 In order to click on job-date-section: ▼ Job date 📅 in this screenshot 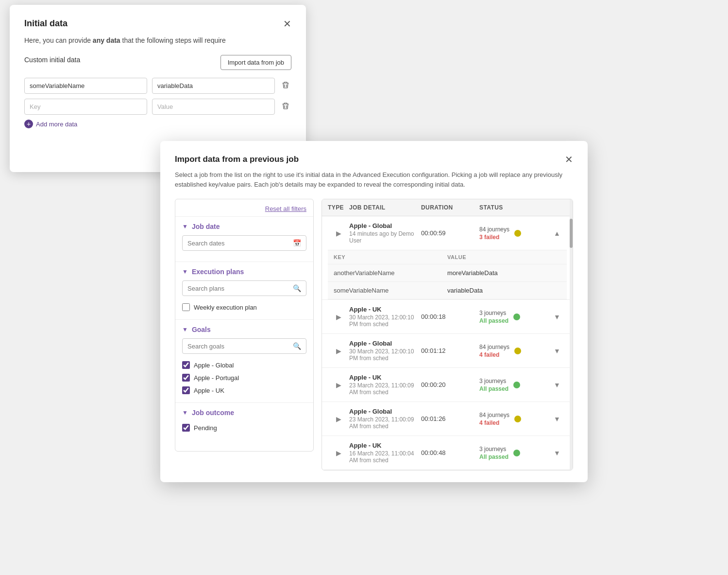, I will do `click(244, 239)`.